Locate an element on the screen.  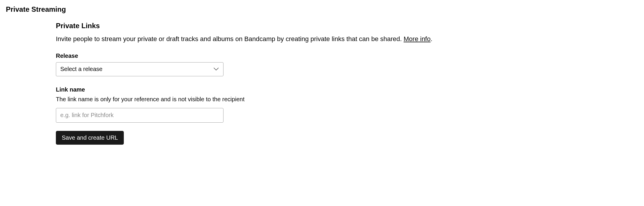
release-selected-value: Select a release is located at coordinates (81, 69).